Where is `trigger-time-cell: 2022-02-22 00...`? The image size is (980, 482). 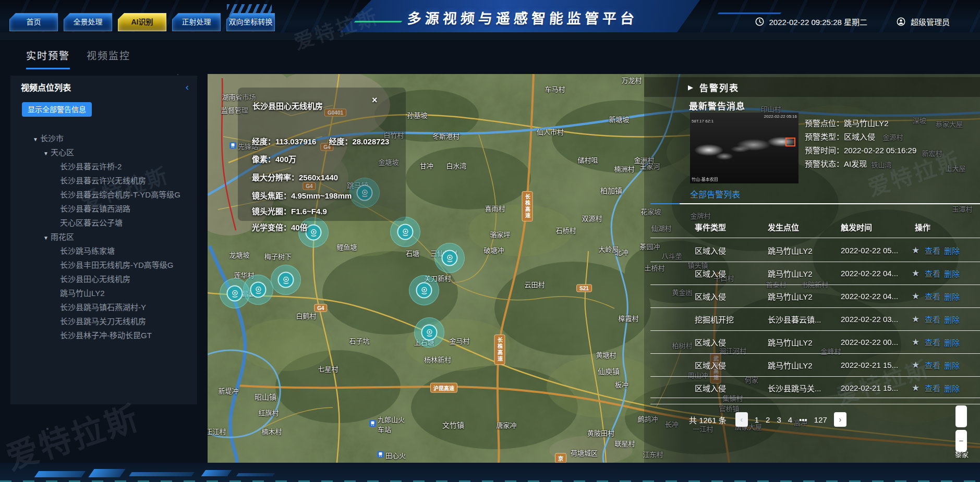
trigger-time-cell: 2022-02-22 00... is located at coordinates (869, 342).